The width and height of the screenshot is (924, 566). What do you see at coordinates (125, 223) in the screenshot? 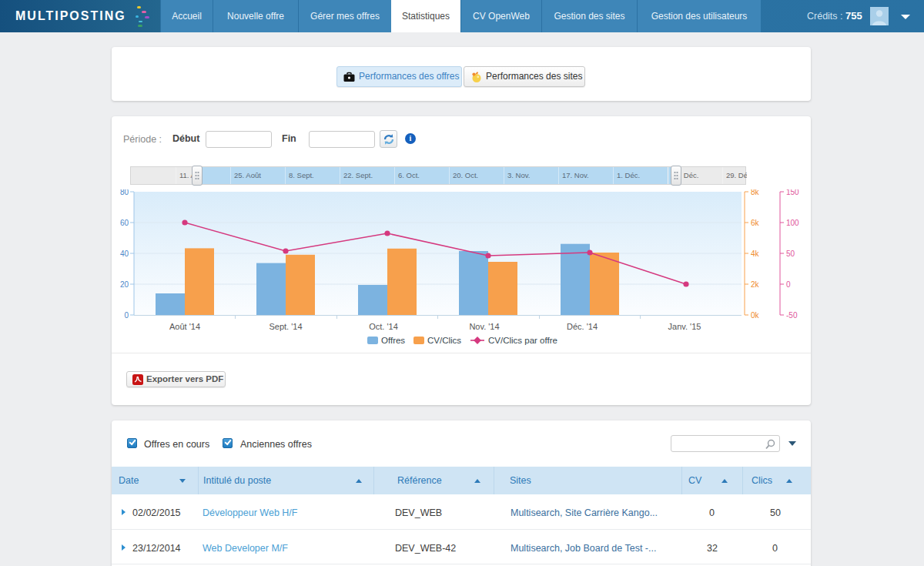
I see `svg-text: 60` at bounding box center [125, 223].